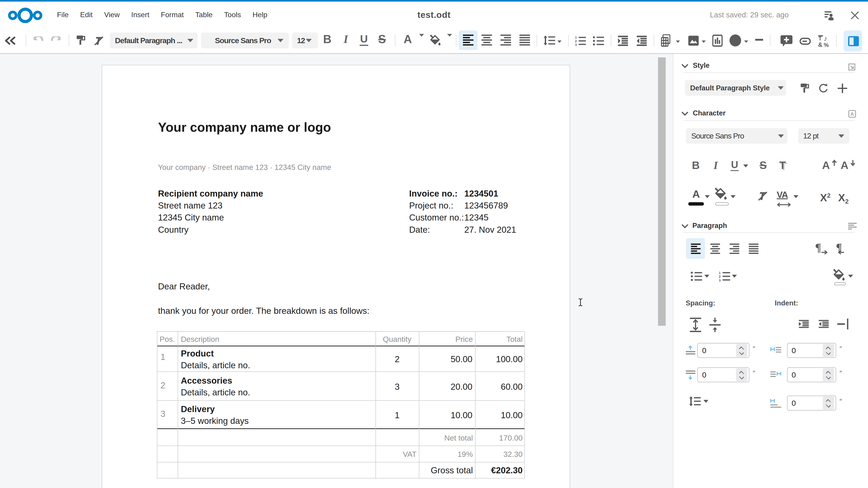 Image resolution: width=868 pixels, height=488 pixels. Describe the element at coordinates (720, 280) in the screenshot. I see `svg-text: 3` at that location.